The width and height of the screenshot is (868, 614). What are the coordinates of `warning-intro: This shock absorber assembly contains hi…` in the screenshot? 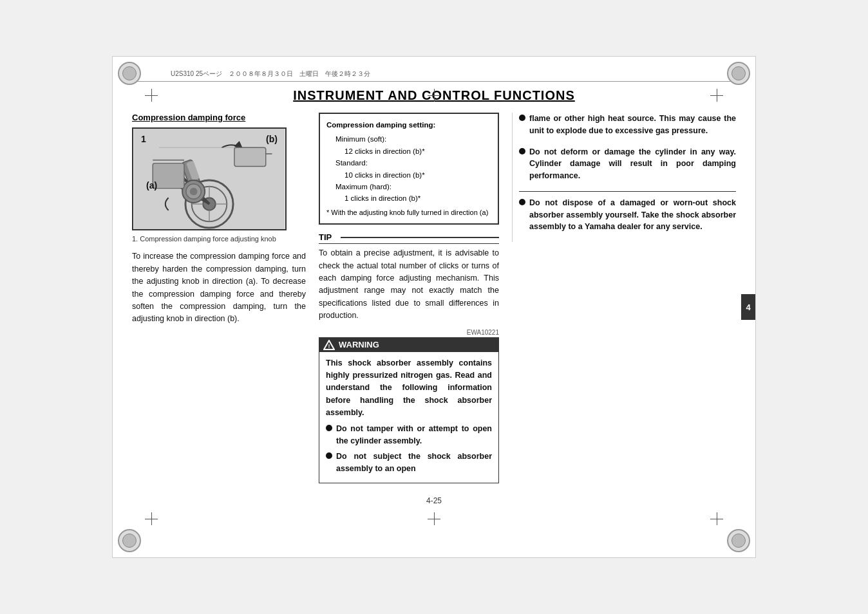 It's located at (409, 389).